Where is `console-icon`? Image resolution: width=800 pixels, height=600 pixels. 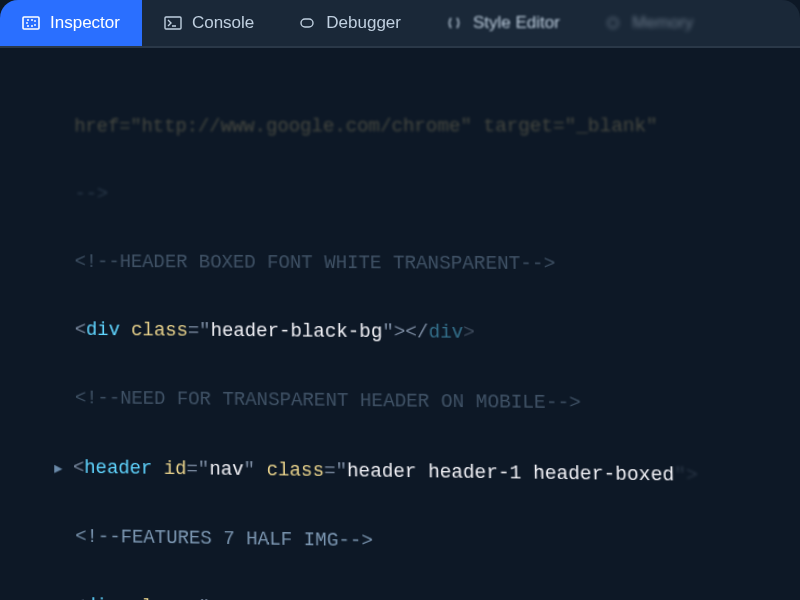
console-icon is located at coordinates (173, 23).